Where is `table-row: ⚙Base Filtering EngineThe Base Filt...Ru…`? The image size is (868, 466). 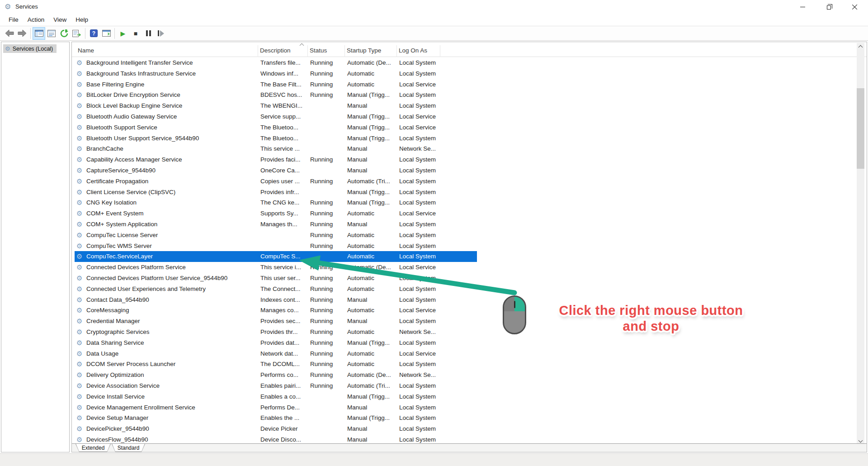 table-row: ⚙Base Filtering EngineThe Base Filt...Ru… is located at coordinates (276, 85).